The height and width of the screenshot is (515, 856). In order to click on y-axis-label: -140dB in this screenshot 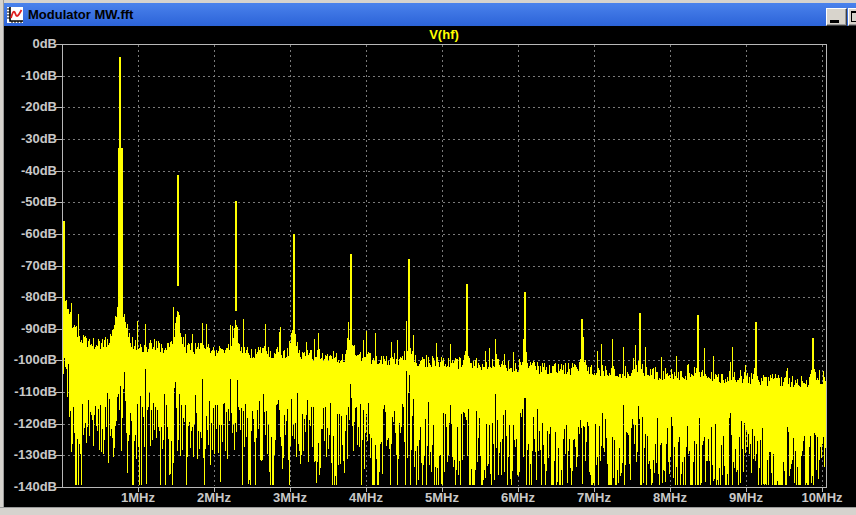, I will do `click(28, 486)`.